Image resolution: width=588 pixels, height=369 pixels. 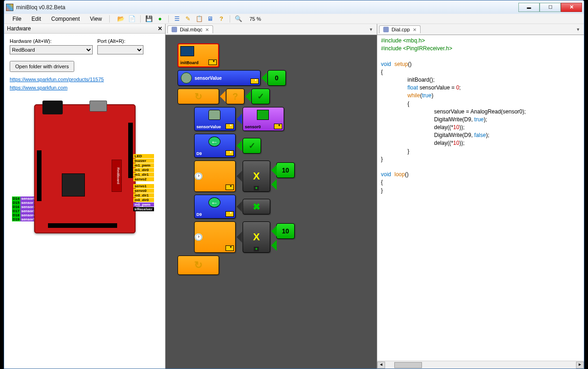 I want to click on port-select, so click(x=120, y=50).